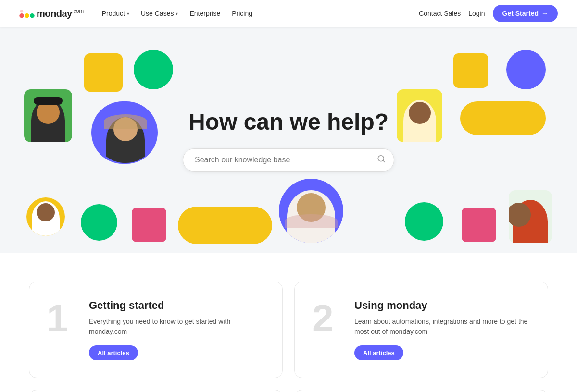 The image size is (577, 392). Describe the element at coordinates (288, 160) in the screenshot. I see `search-input` at that location.